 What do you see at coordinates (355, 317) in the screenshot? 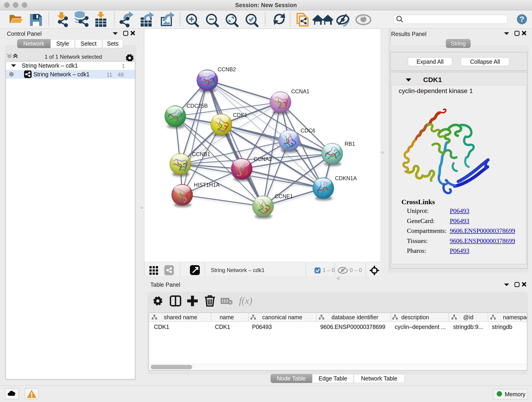
I see `svg-text: database identifier` at bounding box center [355, 317].